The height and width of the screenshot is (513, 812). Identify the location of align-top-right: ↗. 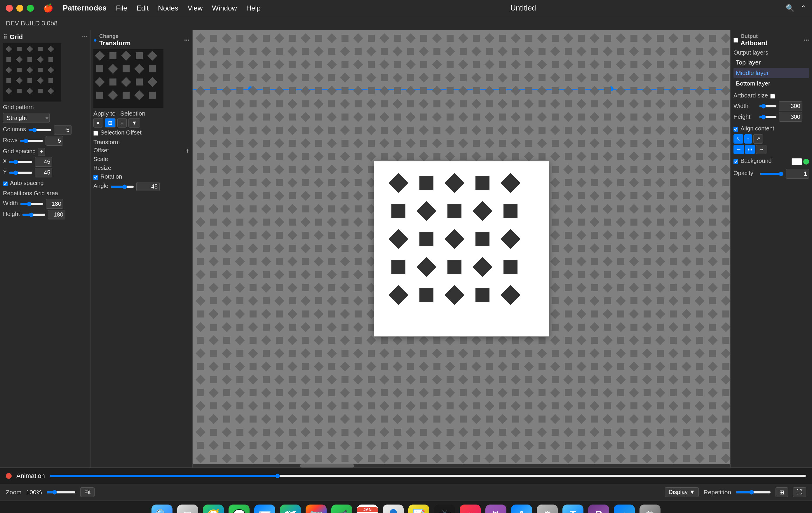
(758, 139).